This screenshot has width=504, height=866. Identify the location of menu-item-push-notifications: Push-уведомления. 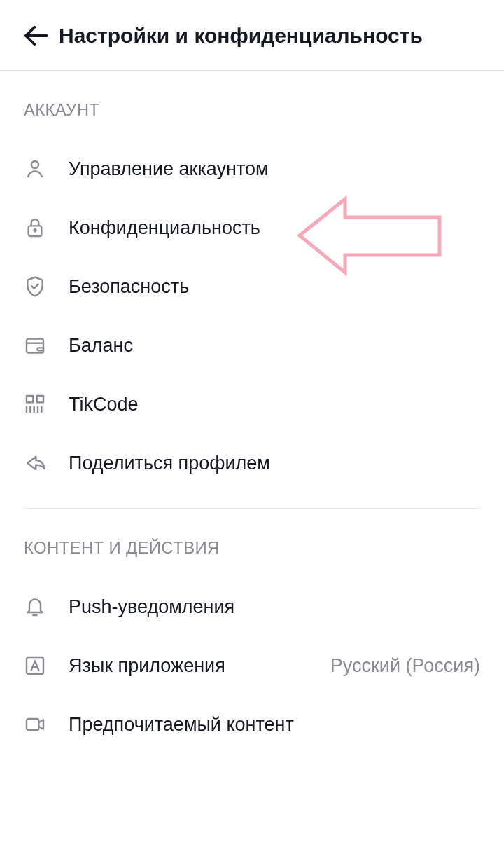
(252, 607).